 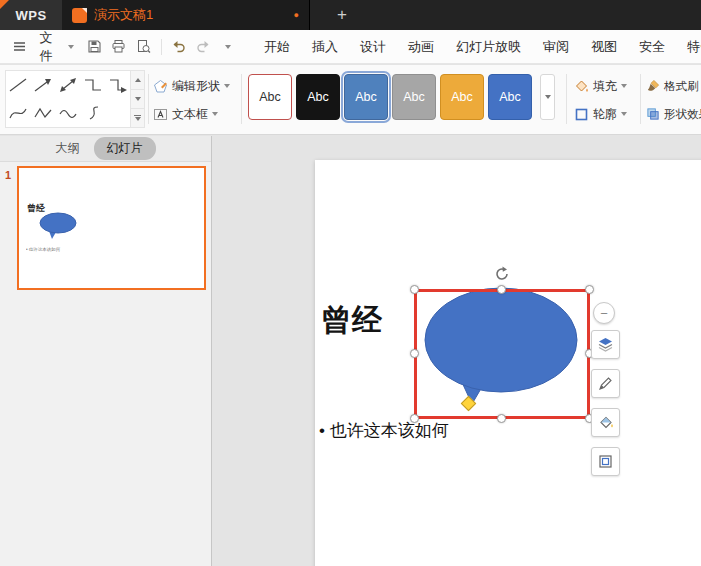 I want to click on outline-label: 轮廓, so click(x=605, y=114).